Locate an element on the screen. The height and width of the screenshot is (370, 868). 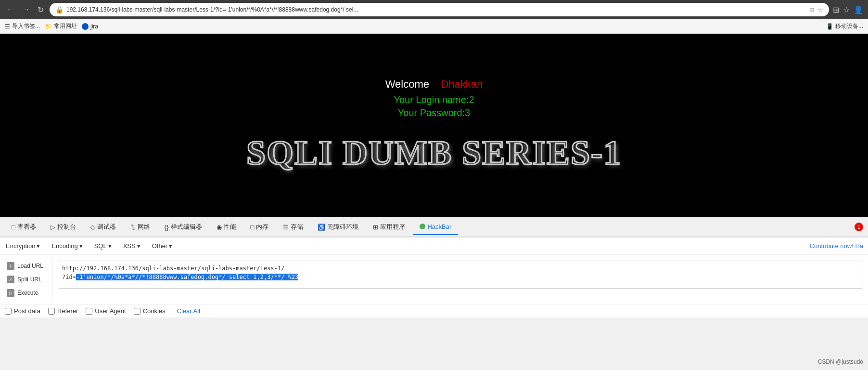
extensions-icon: ⊞ is located at coordinates (836, 10).